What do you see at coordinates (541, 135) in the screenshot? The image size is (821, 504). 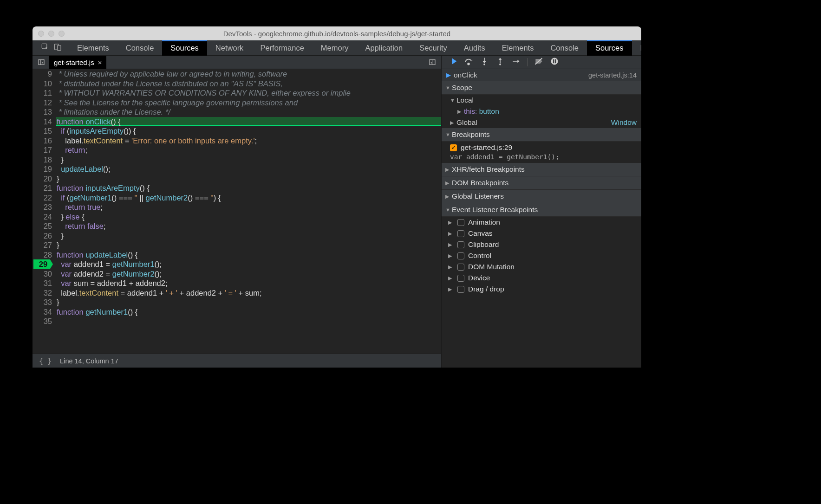 I see `breakpoints-section: ▼Breakpoints` at bounding box center [541, 135].